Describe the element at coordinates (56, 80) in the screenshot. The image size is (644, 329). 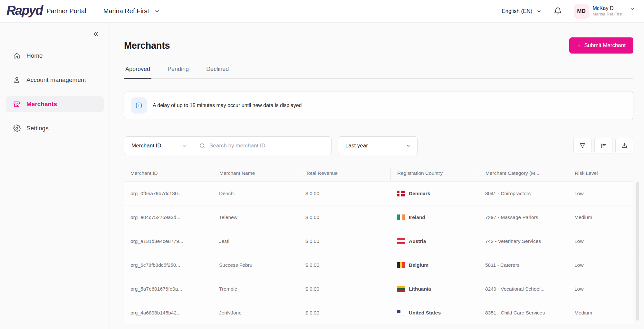
I see `sidebar-item-label: Account management` at that location.